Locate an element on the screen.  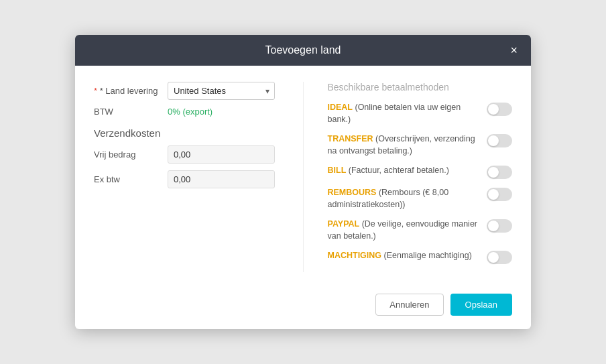
btw-label: BTW is located at coordinates (131, 111).